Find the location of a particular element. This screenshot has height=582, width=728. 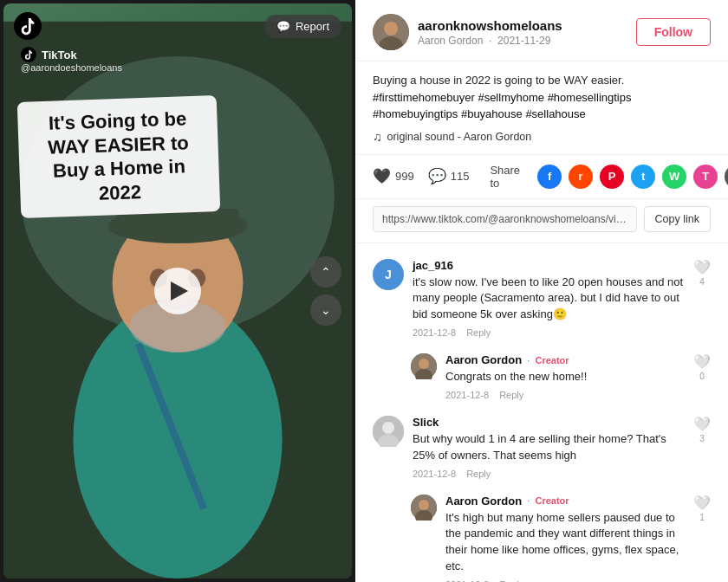

reply-text: Congrats on the new home!! is located at coordinates (565, 378).